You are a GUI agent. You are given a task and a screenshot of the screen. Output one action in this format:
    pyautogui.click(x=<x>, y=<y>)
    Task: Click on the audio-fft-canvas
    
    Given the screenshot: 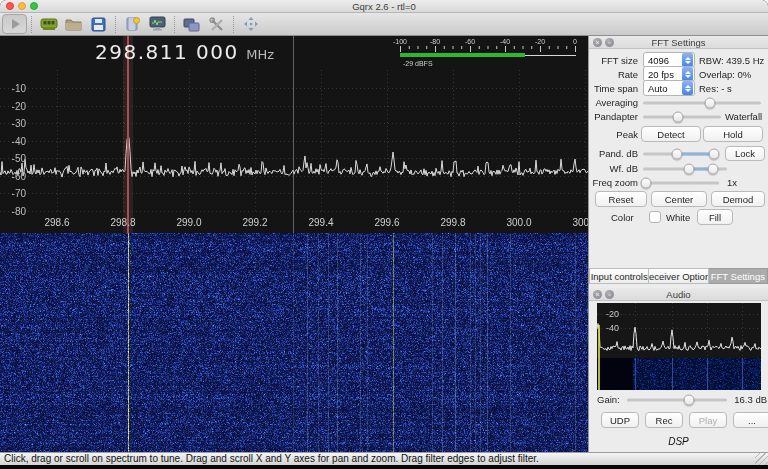 What is the action you would take?
    pyautogui.click(x=679, y=346)
    